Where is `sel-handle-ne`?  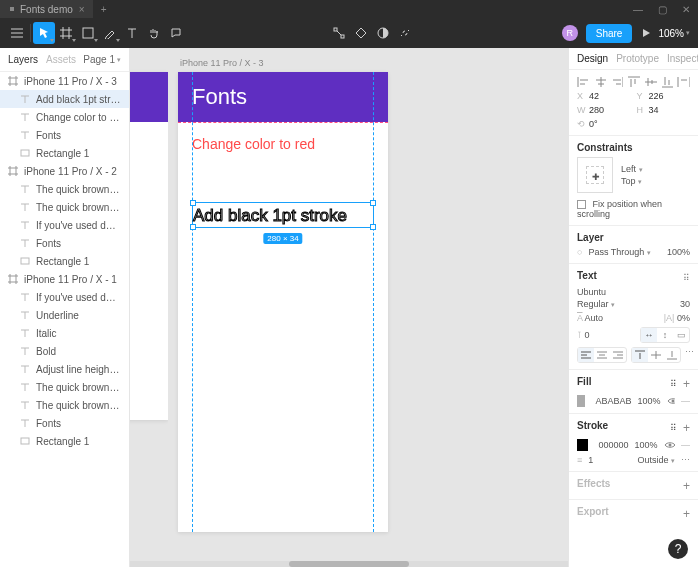
sel-handle-ne is located at coordinates (373, 203).